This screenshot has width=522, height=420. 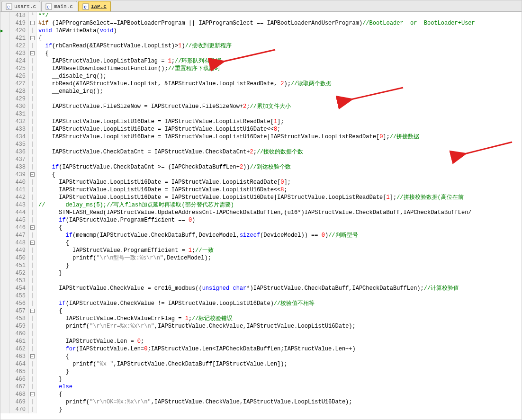 I want to click on code-text: if(IAPStructValue.CheckValue != IAPStruc…, so click(x=279, y=304).